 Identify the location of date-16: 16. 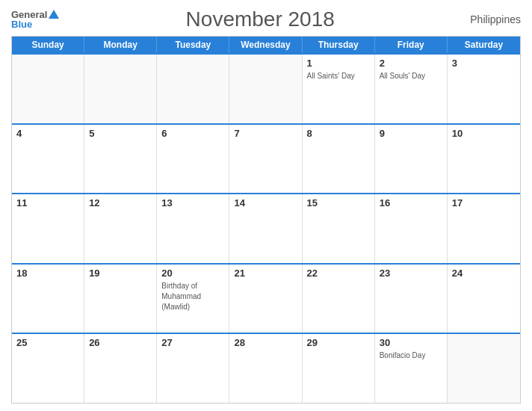
(411, 203).